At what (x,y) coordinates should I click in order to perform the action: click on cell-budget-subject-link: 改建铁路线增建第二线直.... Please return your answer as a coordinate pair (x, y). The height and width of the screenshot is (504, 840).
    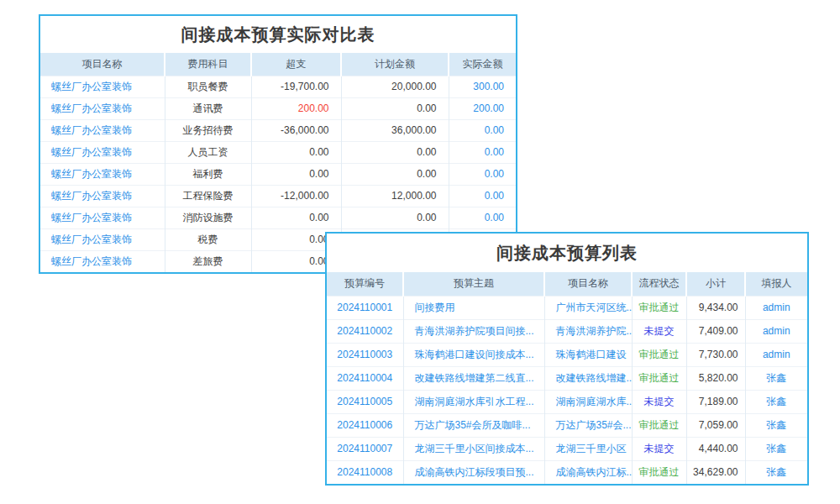
    Looking at the image, I should click on (474, 378).